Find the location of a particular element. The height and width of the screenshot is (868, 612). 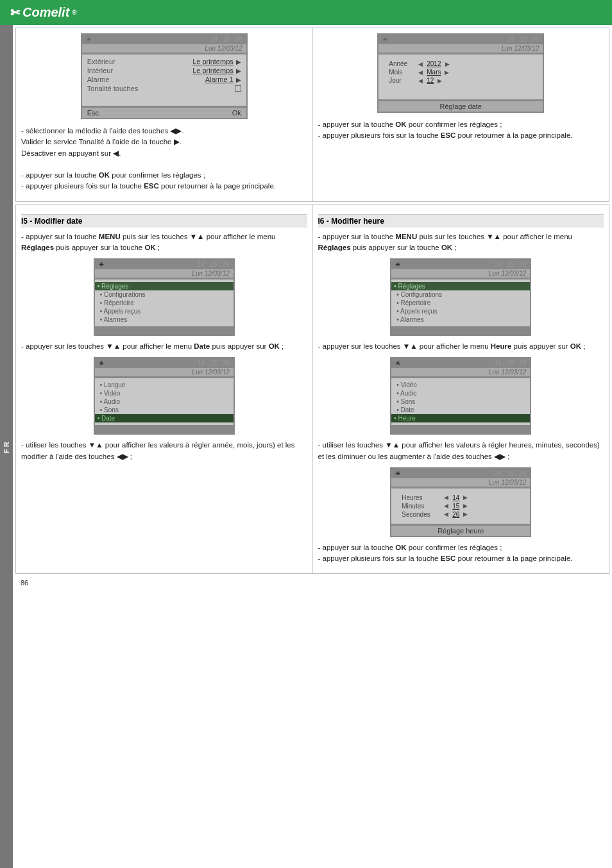

ms2-header: ✳ 14 : 15 : 26 is located at coordinates (164, 363).